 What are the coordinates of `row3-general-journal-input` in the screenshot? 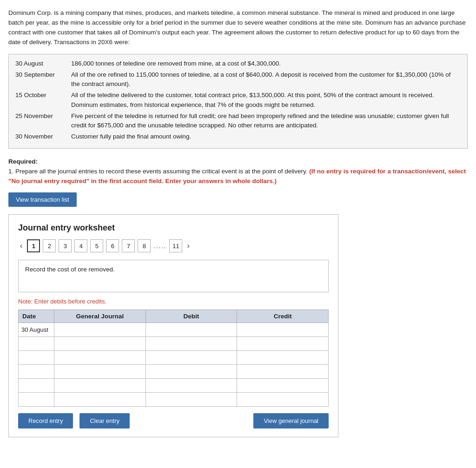 It's located at (100, 358).